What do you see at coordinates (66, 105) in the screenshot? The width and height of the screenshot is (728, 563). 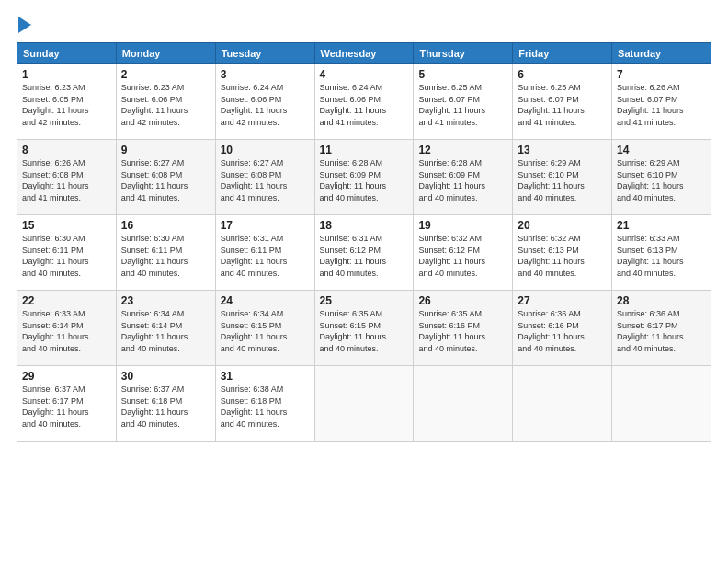 I see `day-info: Sunrise: 6:23 AM Sunset: 6:05 PM Dayligh…` at bounding box center [66, 105].